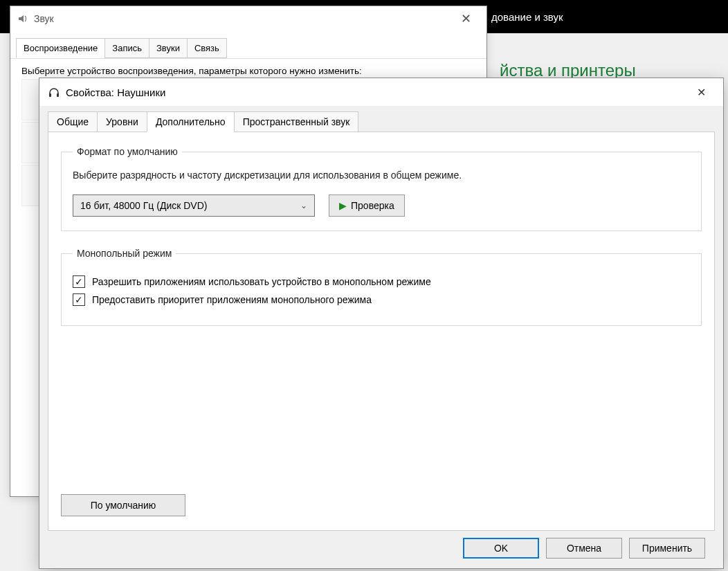 The image size is (728, 571). Describe the element at coordinates (381, 188) in the screenshot. I see `default-format-group: Формат по умолчанию Выберите разрядность…` at that location.